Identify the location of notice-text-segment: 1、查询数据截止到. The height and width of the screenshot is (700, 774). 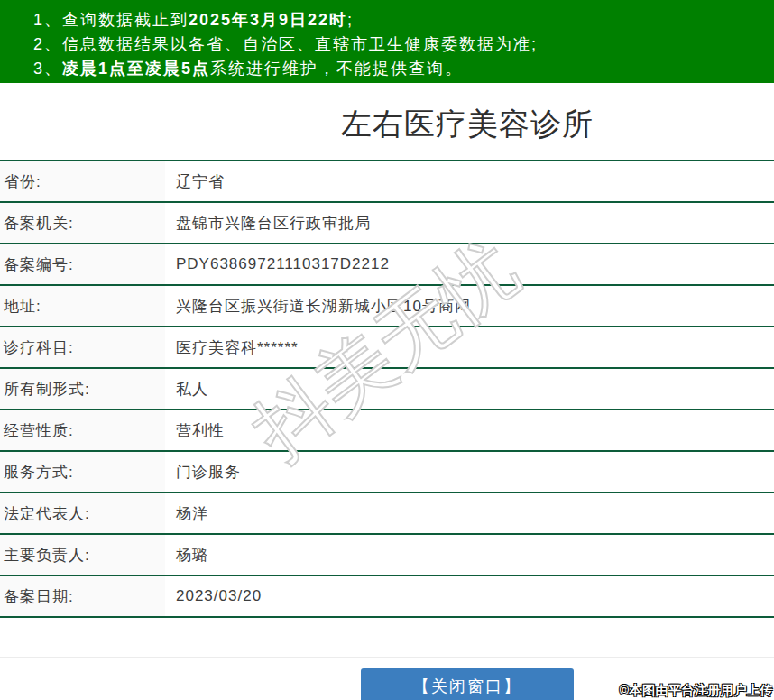
(111, 20).